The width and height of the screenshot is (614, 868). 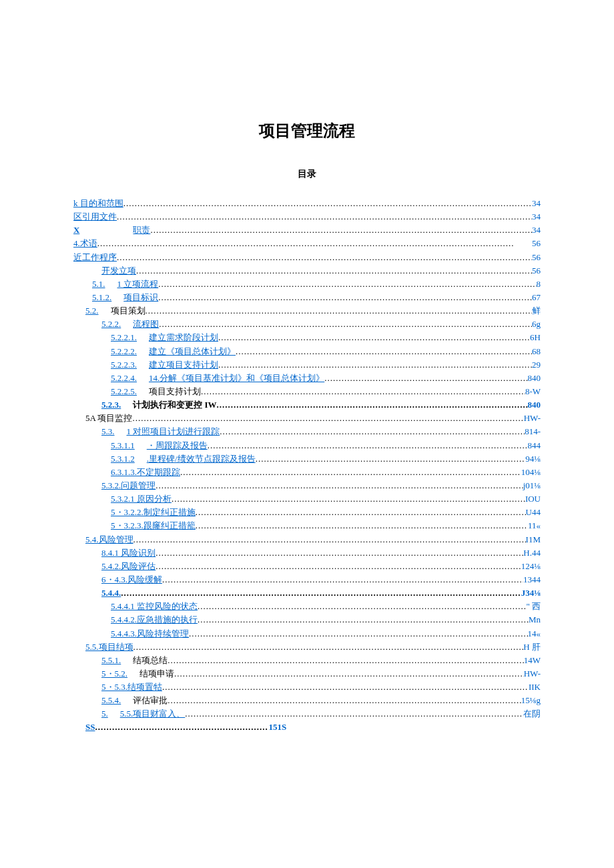 What do you see at coordinates (95, 217) in the screenshot?
I see `toc-link: 区引用文件` at bounding box center [95, 217].